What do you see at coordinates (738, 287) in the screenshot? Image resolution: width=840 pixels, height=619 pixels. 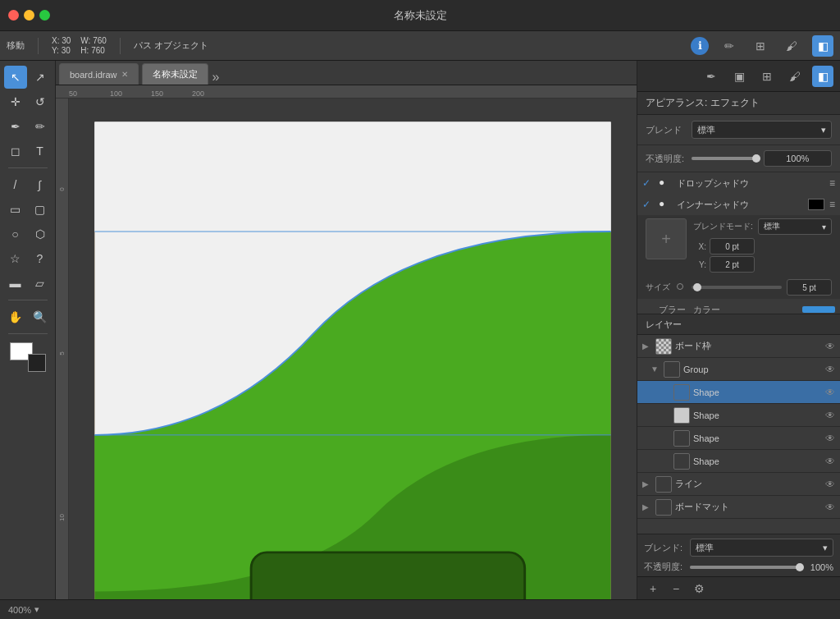 I see `size-row: サイズ 5 pt` at bounding box center [738, 287].